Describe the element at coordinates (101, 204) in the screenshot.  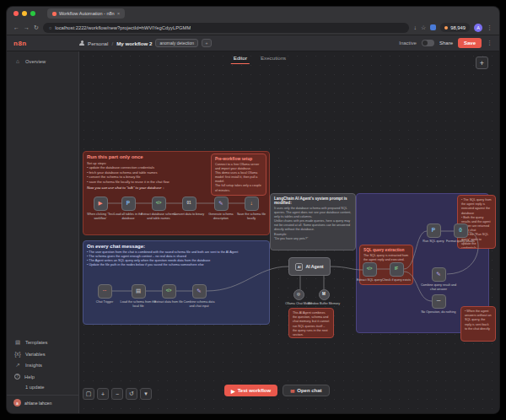
I see `workflow-node: ▶` at that location.